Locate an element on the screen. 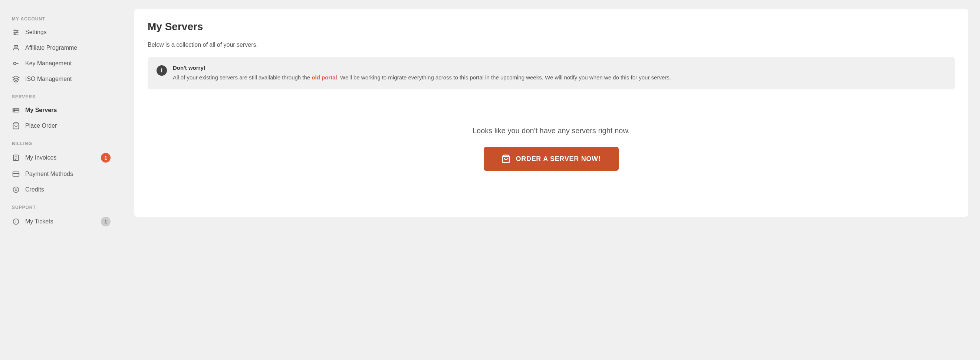 The image size is (980, 360). sidebar-item-iso-management: ISO Management is located at coordinates (61, 79).